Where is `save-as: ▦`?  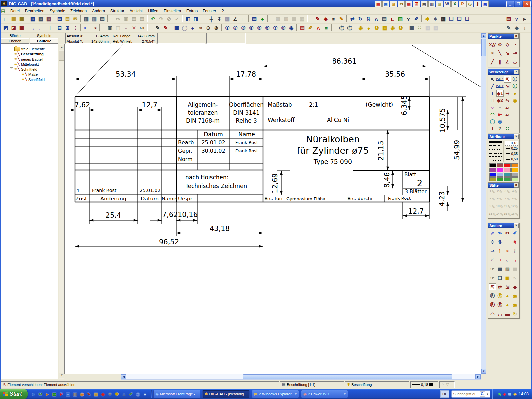 save-as: ▦ is located at coordinates (41, 19).